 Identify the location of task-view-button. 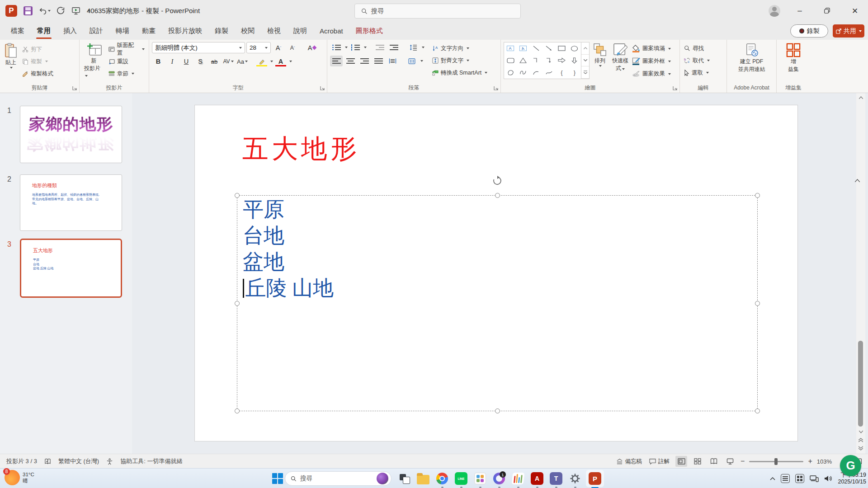
(404, 479).